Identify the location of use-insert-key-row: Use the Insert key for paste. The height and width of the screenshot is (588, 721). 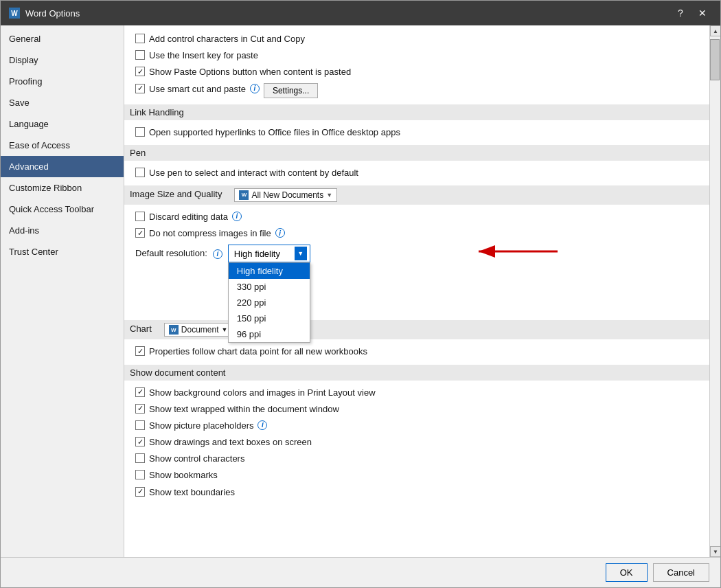
(417, 56).